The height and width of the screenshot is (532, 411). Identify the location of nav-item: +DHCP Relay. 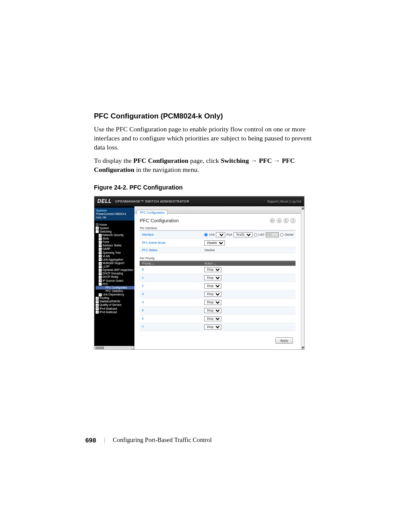
(115, 277).